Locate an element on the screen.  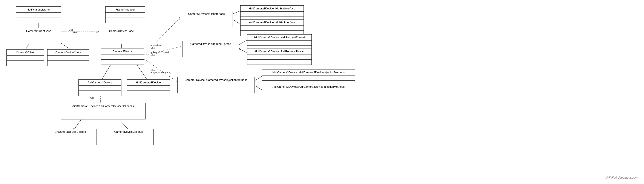
aidl-injection-methods-s2 is located at coordinates (308, 97).